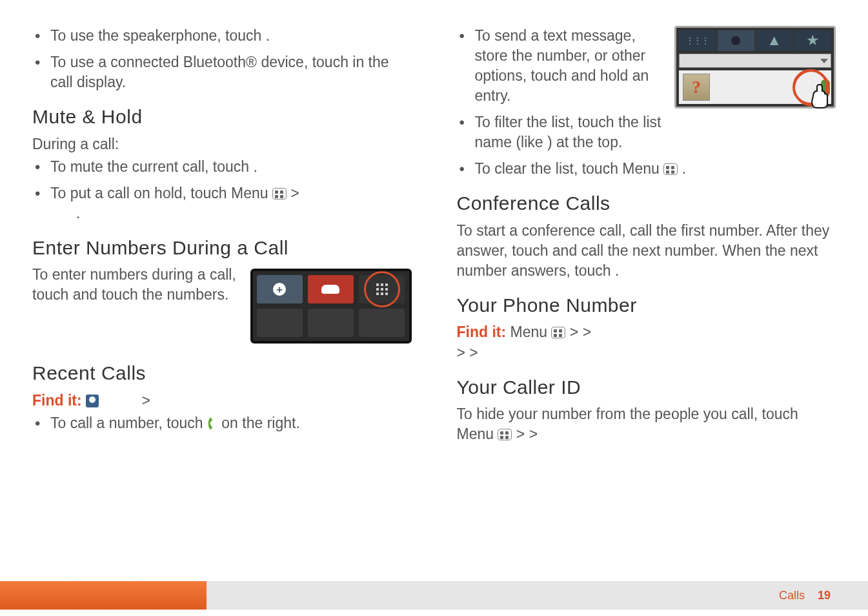 The image size is (868, 616). Describe the element at coordinates (824, 595) in the screenshot. I see `footer-page-number: 19` at that location.